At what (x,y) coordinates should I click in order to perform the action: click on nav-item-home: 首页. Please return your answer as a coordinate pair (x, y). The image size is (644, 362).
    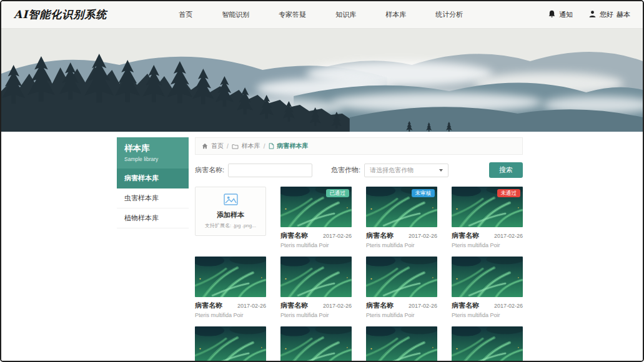
    Looking at the image, I should click on (186, 15).